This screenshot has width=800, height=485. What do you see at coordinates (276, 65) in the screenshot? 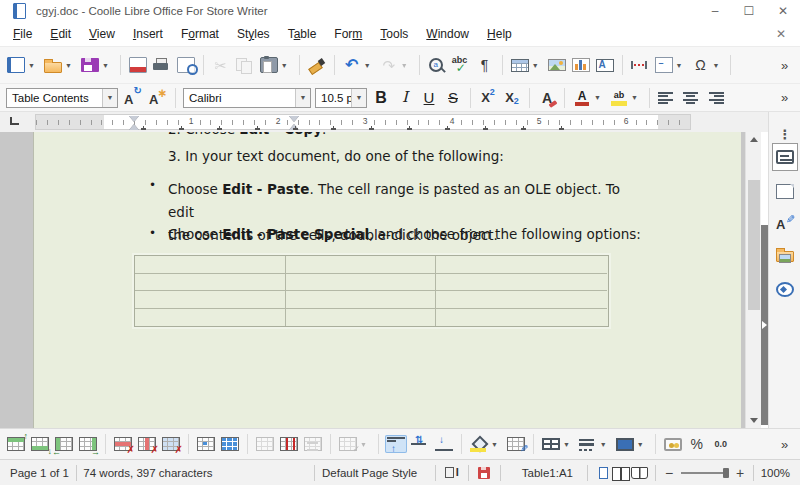
I see `paste-button: ▼` at bounding box center [276, 65].